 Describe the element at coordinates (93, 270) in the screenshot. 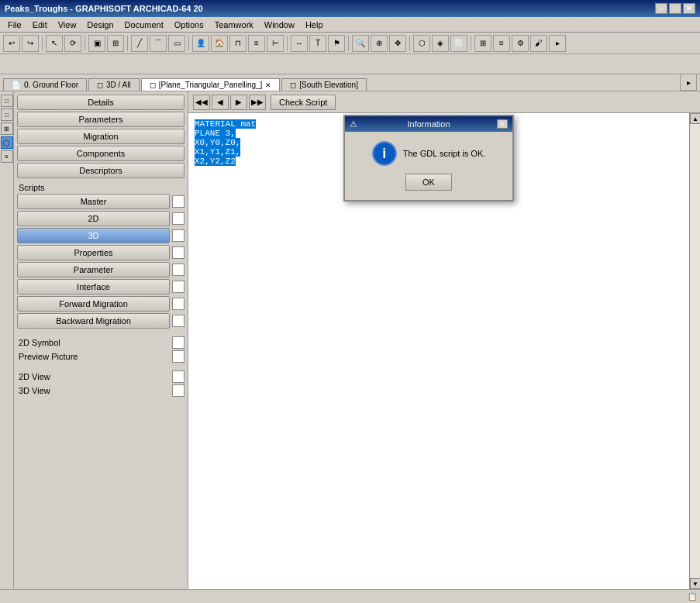

I see `parameter-script-btn: Parameter` at that location.